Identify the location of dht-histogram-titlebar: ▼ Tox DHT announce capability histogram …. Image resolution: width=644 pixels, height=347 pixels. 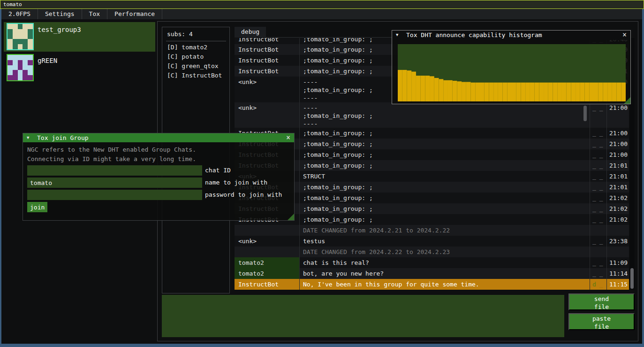
(511, 35).